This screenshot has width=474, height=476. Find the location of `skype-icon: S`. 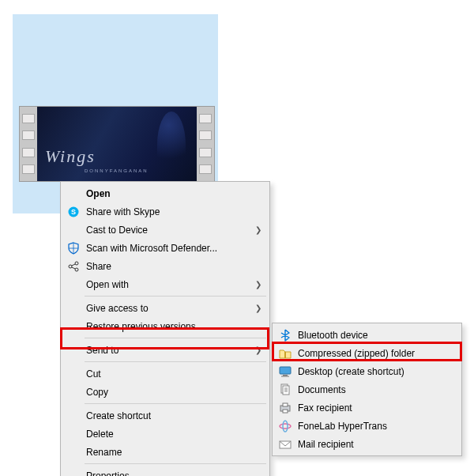

skype-icon: S is located at coordinates (73, 212).